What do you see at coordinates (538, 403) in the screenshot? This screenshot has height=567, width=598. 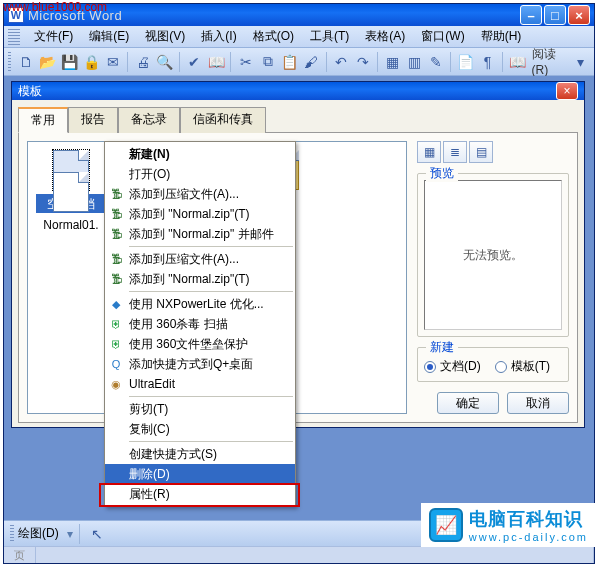 I see `cancel-button: 取消` at bounding box center [538, 403].